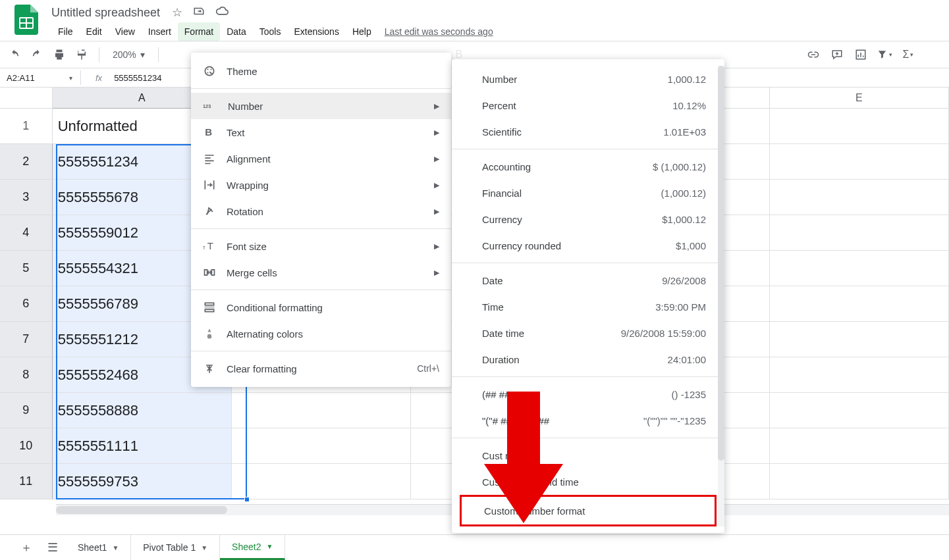  Describe the element at coordinates (721, 296) in the screenshot. I see `submenu-scrollbar` at that location.